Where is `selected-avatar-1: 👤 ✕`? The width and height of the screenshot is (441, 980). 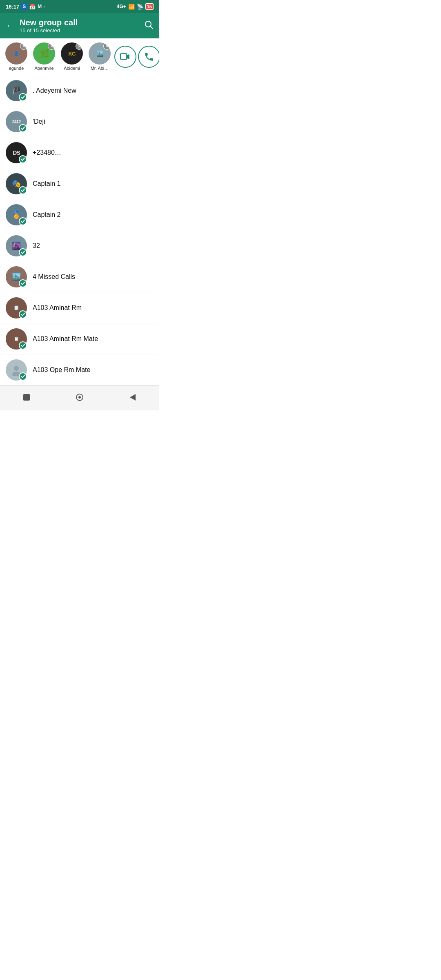
selected-avatar-1: 👤 ✕ is located at coordinates (16, 53).